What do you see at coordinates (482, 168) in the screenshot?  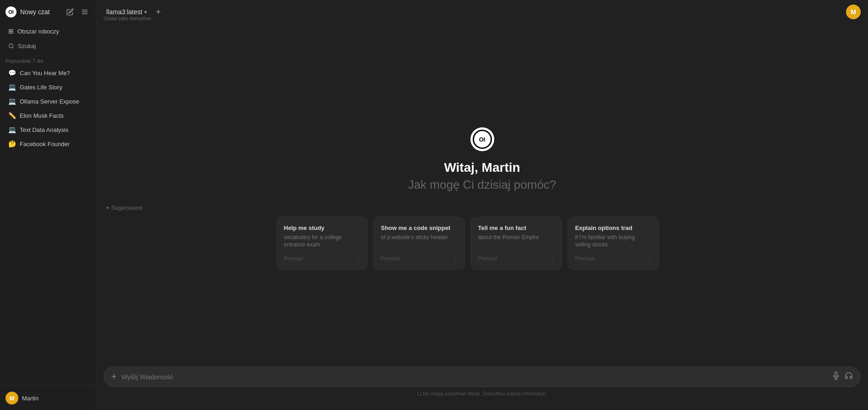 I see `greeting-title: Witaj, Martin` at bounding box center [482, 168].